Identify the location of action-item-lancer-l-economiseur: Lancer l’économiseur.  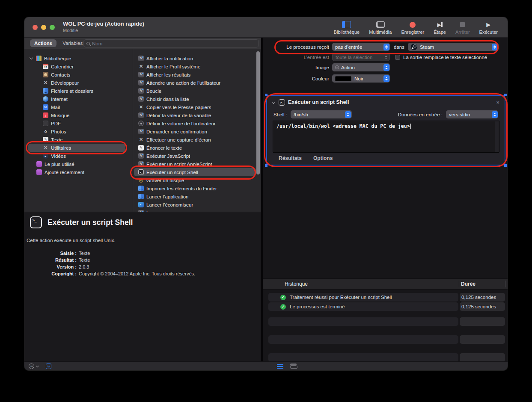
(195, 204).